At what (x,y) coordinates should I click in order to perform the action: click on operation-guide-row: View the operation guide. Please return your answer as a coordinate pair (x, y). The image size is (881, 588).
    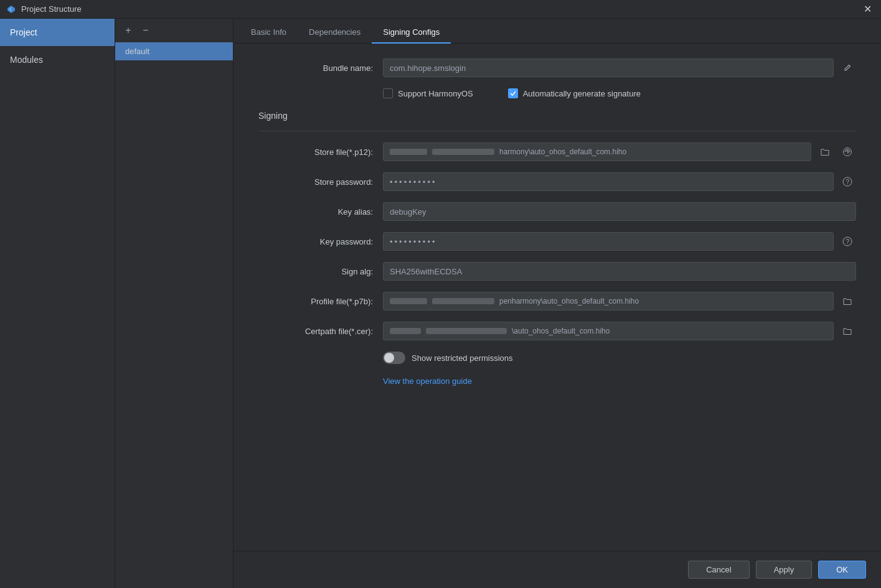
    Looking at the image, I should click on (620, 381).